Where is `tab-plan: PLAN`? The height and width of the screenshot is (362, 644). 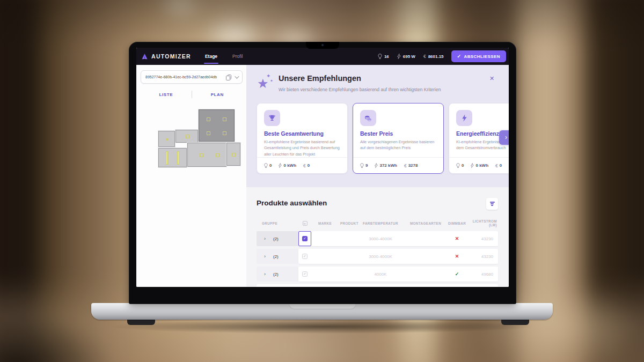 tab-plan: PLAN is located at coordinates (218, 94).